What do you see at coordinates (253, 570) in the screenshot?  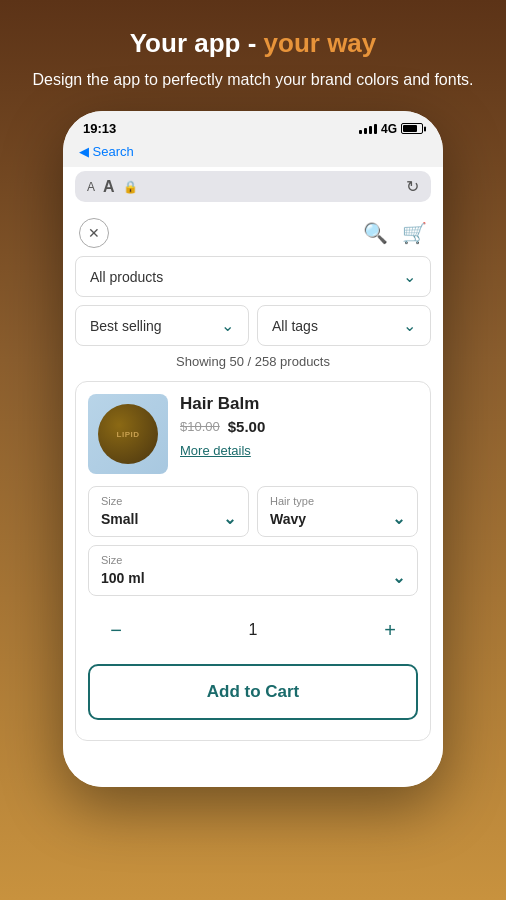 I see `ml-dropdown: Size 100 ml ⌄` at bounding box center [253, 570].